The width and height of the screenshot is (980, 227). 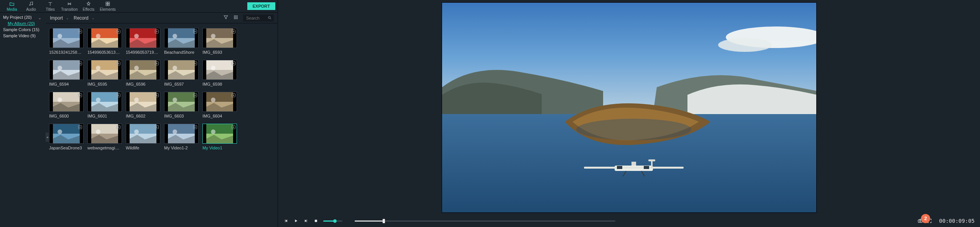 I want to click on tab-elements: Elements, so click(x=108, y=6).